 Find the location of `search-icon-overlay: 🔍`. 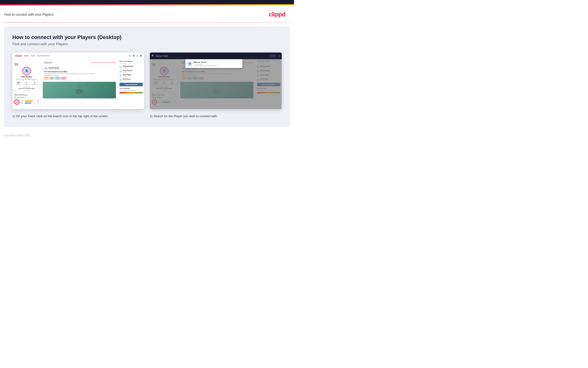

search-icon-overlay: 🔍 is located at coordinates (153, 56).